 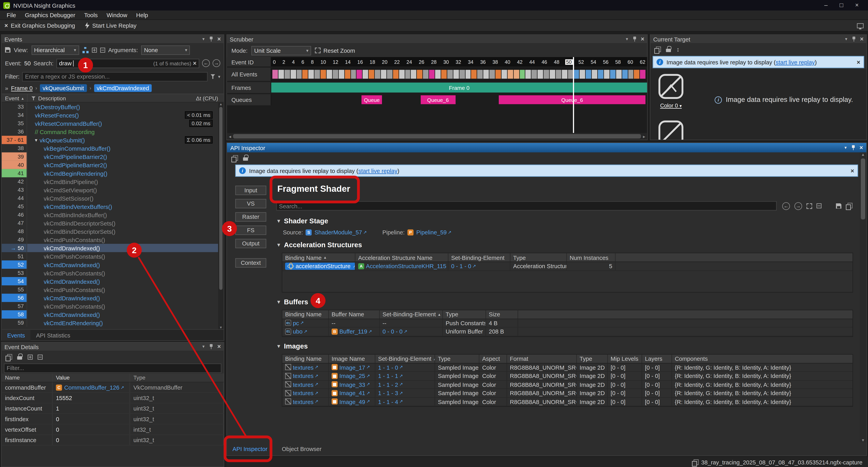 I want to click on column-header: Image Name, so click(x=352, y=359).